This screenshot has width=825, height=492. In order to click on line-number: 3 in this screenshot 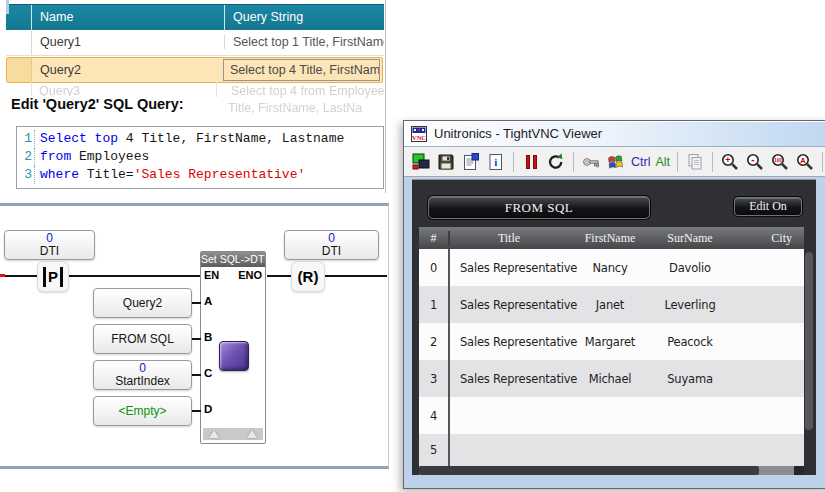, I will do `click(26, 175)`.